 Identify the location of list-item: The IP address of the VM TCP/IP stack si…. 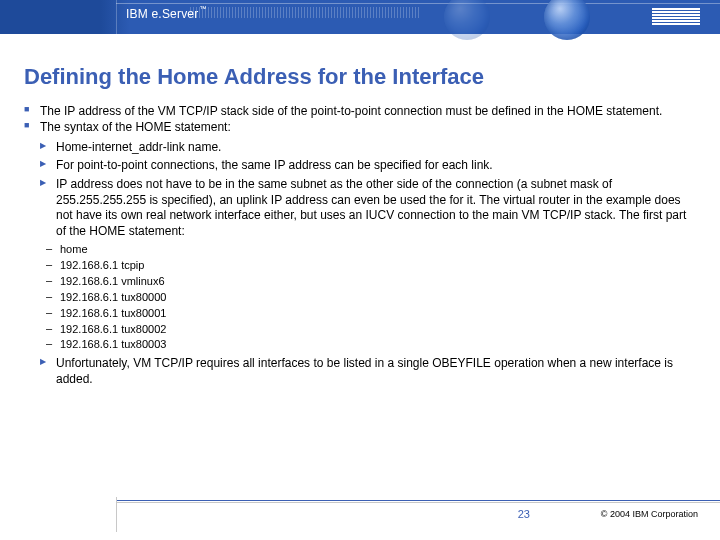
(360, 112).